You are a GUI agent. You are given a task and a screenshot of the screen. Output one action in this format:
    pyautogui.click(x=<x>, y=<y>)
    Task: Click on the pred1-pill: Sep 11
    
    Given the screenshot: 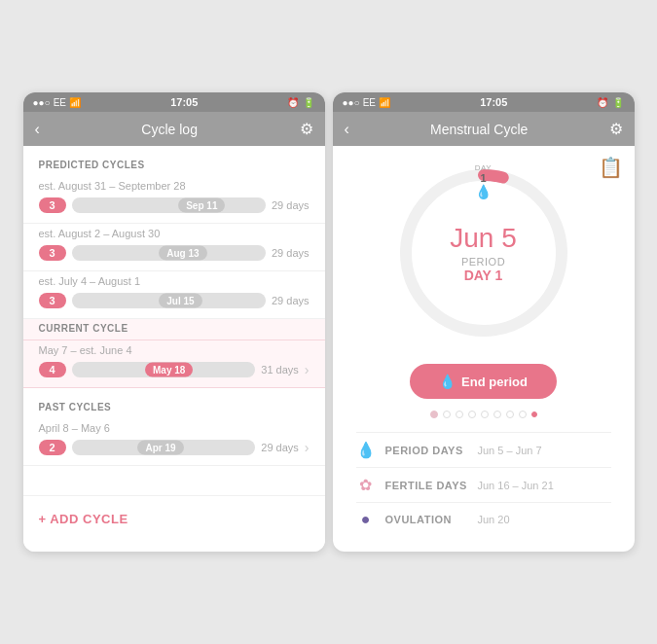 What is the action you would take?
    pyautogui.click(x=201, y=206)
    